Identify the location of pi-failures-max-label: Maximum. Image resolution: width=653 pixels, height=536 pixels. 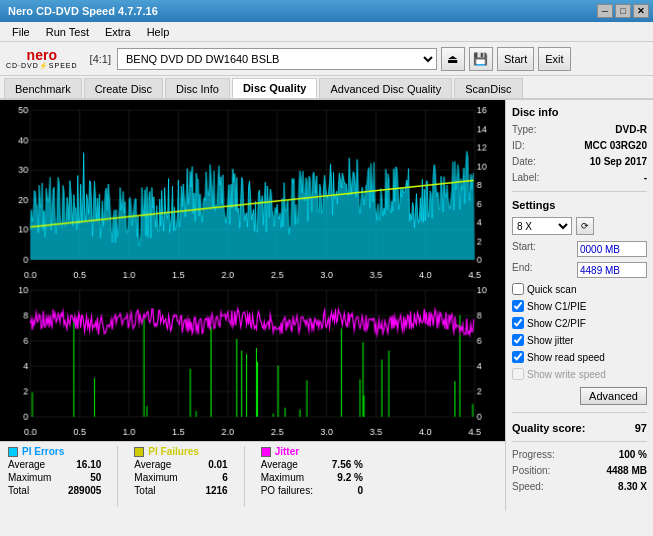
(156, 478).